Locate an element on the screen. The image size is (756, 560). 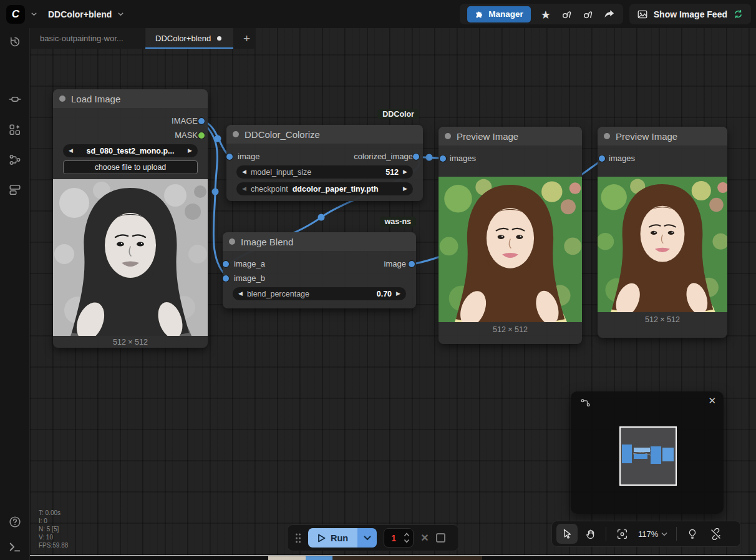
port-blend-image-output is located at coordinates (412, 264).